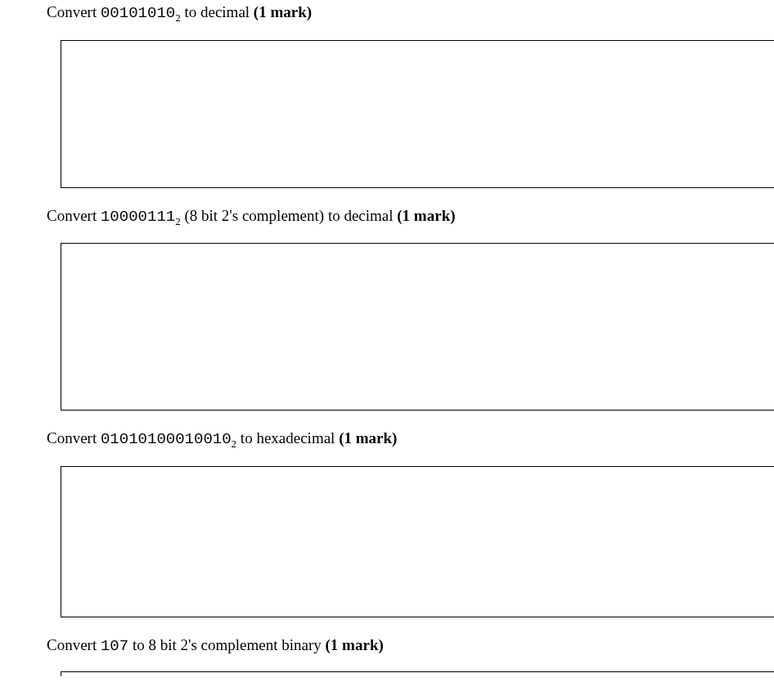 The height and width of the screenshot is (700, 774). Describe the element at coordinates (137, 217) in the screenshot. I see `question-value: 10000111` at that location.